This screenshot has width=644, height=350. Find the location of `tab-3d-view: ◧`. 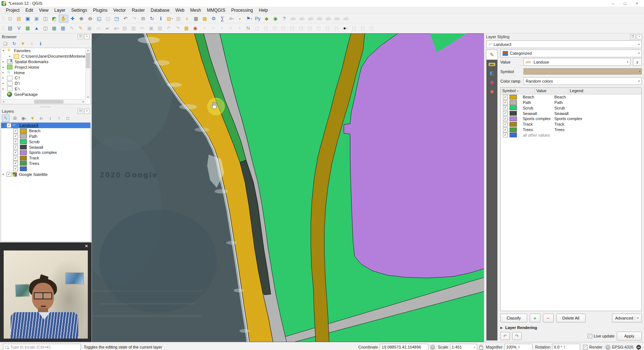

tab-3d-view: ◧ is located at coordinates (492, 73).